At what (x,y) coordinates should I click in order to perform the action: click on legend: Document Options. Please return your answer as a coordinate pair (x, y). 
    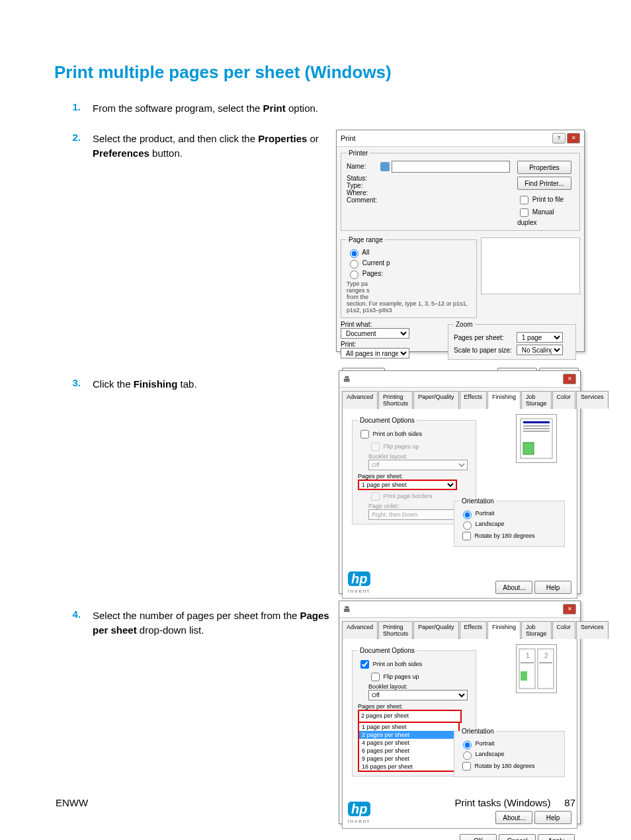
    Looking at the image, I should click on (388, 651).